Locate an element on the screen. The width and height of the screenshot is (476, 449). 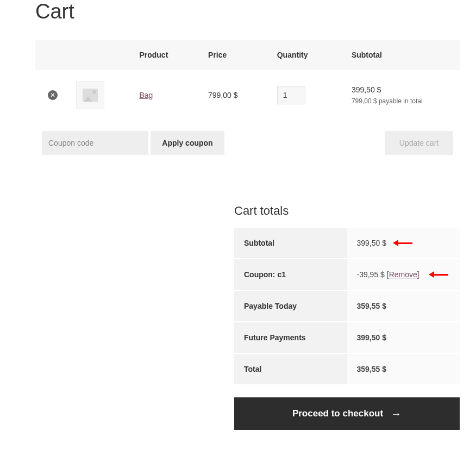
col-header-price: Price is located at coordinates (236, 55).